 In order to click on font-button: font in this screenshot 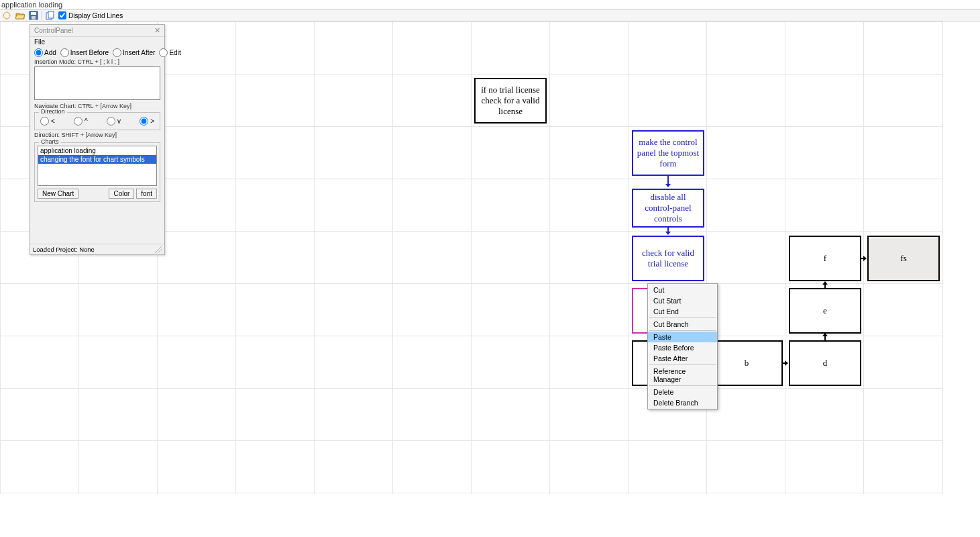, I will do `click(146, 193)`.